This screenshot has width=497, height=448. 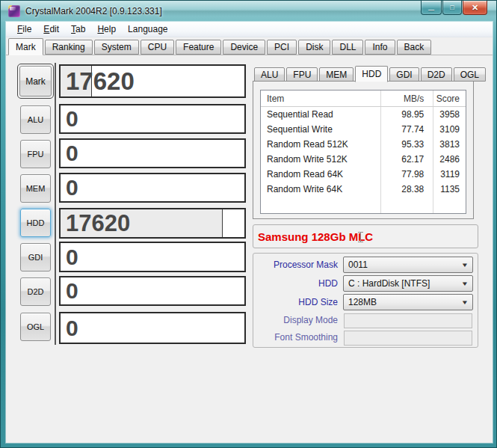 What do you see at coordinates (314, 47) in the screenshot?
I see `tab-disk: Disk` at bounding box center [314, 47].